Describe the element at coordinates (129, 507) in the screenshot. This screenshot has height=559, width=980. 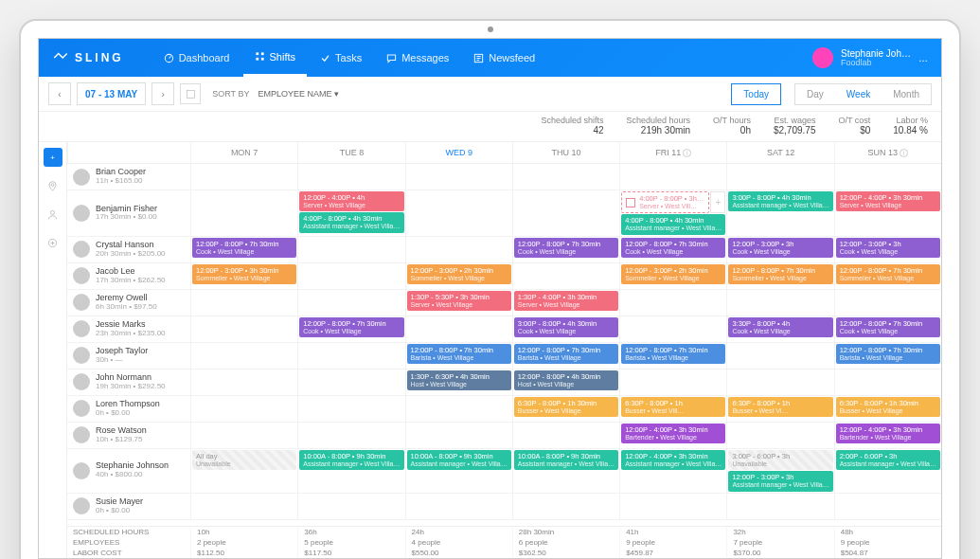
I see `employee-cell: Susie Mayer0h • $0.00` at that location.